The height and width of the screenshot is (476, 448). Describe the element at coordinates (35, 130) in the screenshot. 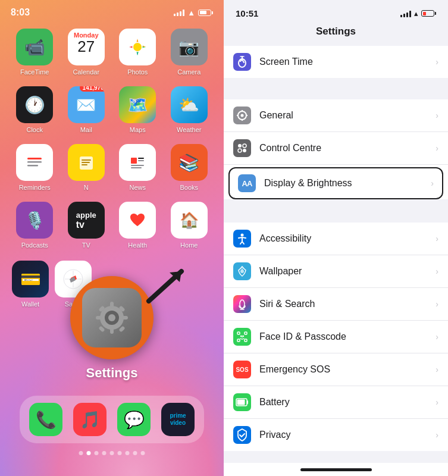

I see `clock-label: Clock` at that location.